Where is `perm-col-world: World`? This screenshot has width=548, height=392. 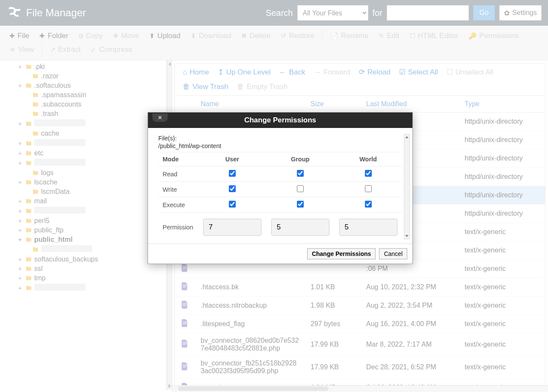 perm-col-world: World is located at coordinates (368, 159).